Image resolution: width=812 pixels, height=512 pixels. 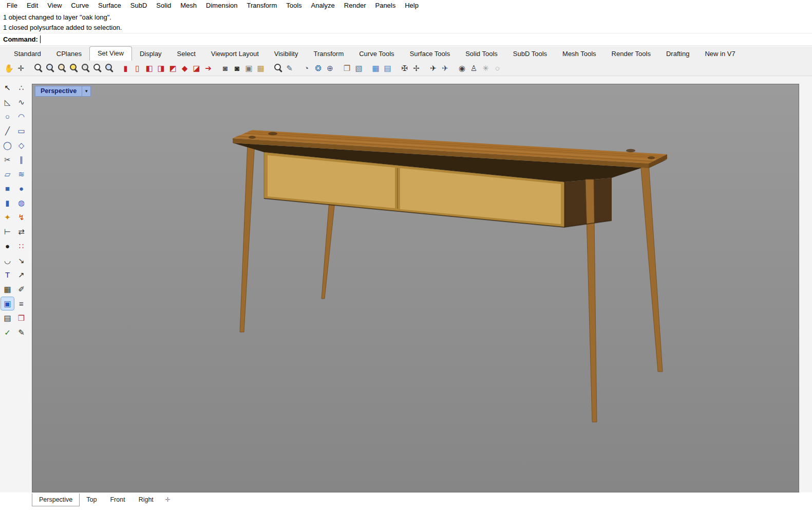 What do you see at coordinates (7, 145) in the screenshot?
I see `ellipse-icon: ◯` at bounding box center [7, 145].